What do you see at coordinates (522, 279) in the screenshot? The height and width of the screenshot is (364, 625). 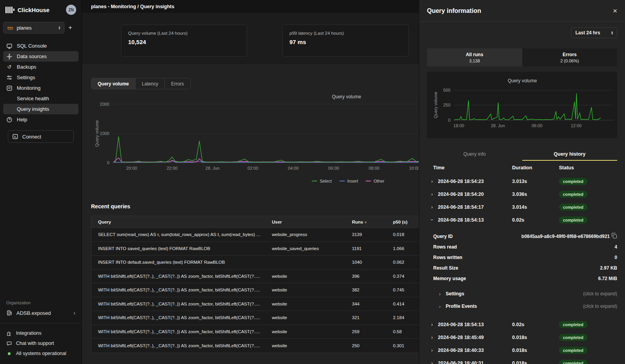 I see `detail-row: Memory usage6.72 MiB` at bounding box center [522, 279].